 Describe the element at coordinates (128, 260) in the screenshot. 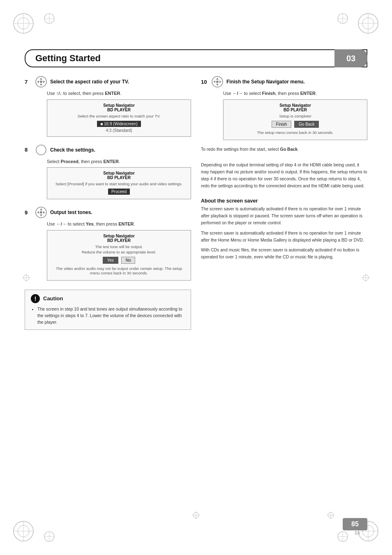

I see `step-9-no-btn: No` at that location.